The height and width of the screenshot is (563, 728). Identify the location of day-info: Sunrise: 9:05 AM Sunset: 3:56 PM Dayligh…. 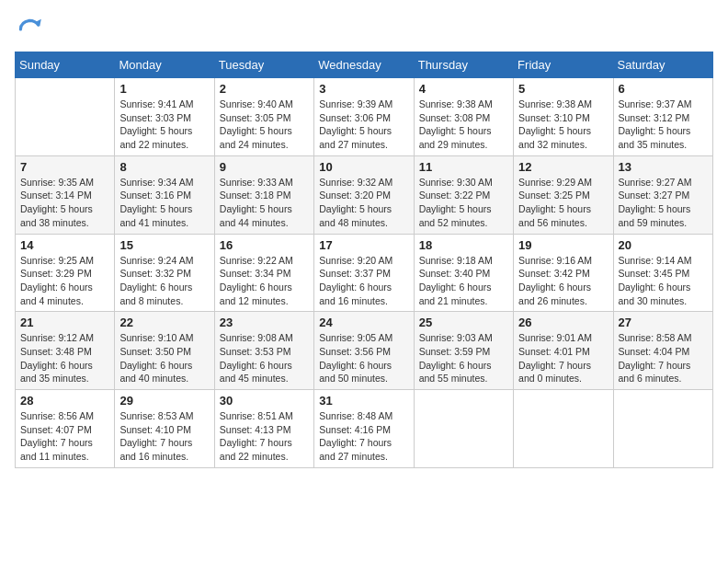
(364, 359).